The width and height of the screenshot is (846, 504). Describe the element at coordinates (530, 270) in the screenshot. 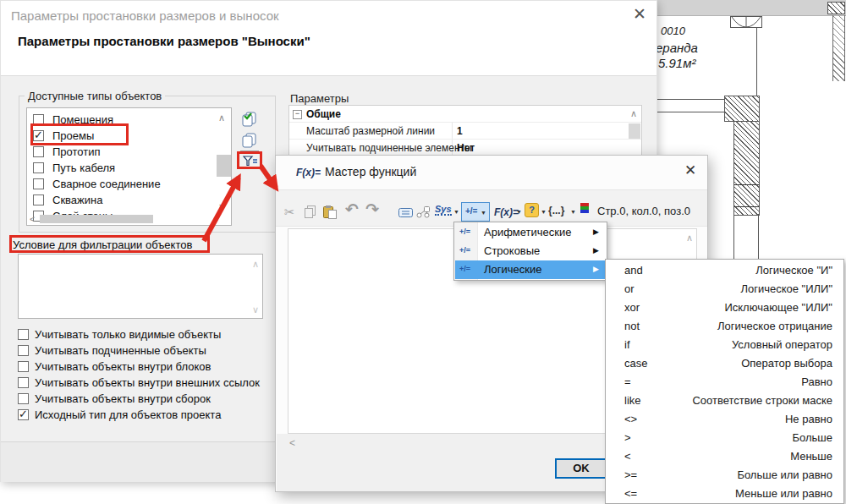

I see `menu-item-logical: +/= Логические ▶` at that location.